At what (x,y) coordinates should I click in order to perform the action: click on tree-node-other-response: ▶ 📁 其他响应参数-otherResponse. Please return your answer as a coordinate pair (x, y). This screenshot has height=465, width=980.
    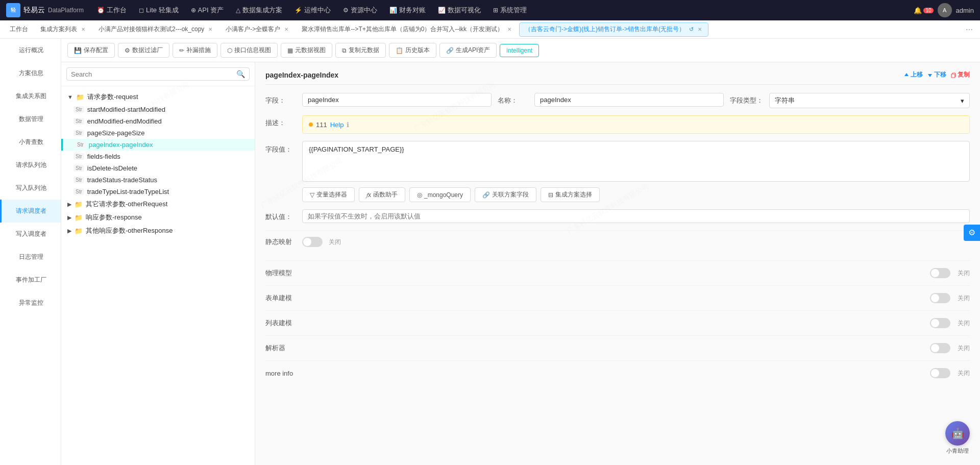
    Looking at the image, I should click on (158, 231).